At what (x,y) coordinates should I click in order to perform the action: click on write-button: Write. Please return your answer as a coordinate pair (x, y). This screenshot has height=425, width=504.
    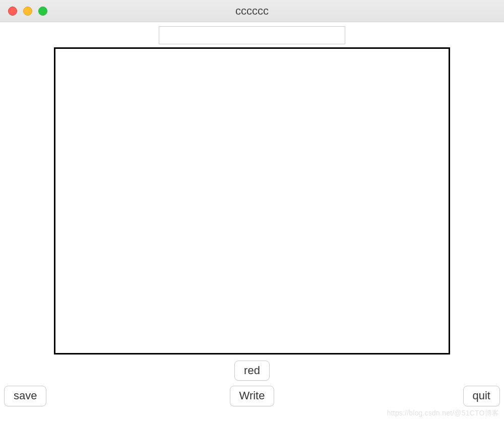
    Looking at the image, I should click on (252, 396).